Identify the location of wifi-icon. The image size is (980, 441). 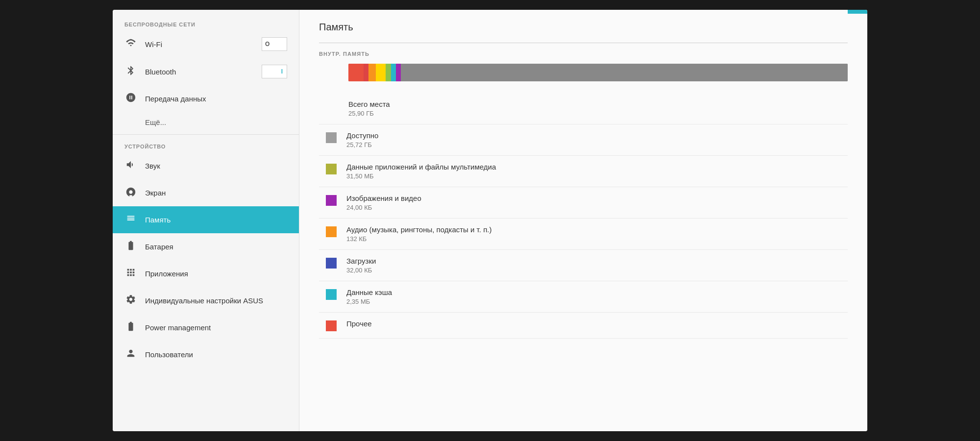
(131, 44).